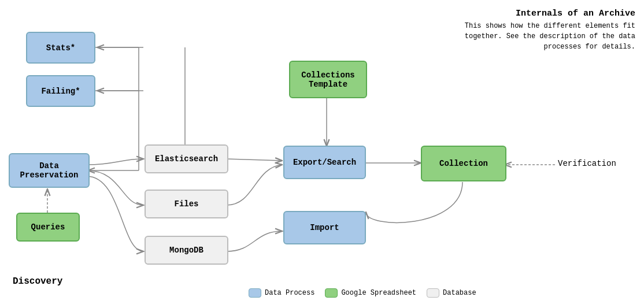  What do you see at coordinates (48, 227) in the screenshot?
I see `queries-box: Queries` at bounding box center [48, 227].